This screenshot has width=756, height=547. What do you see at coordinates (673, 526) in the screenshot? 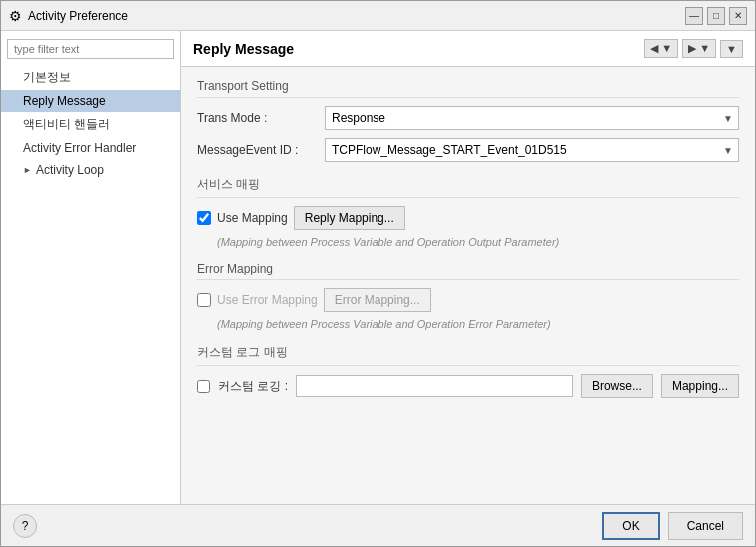
I see `footer-buttons: OK Cancel` at bounding box center [673, 526].